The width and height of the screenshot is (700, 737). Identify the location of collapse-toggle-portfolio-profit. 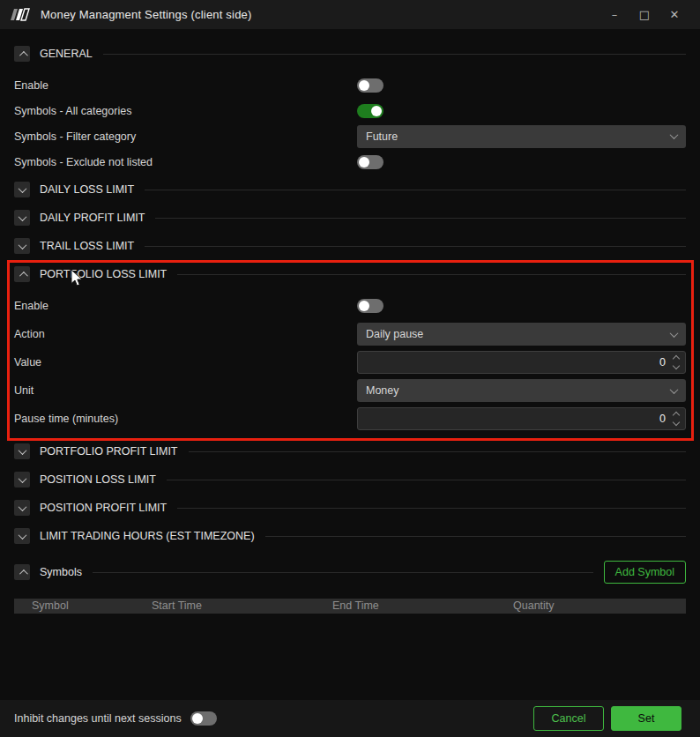
(22, 451).